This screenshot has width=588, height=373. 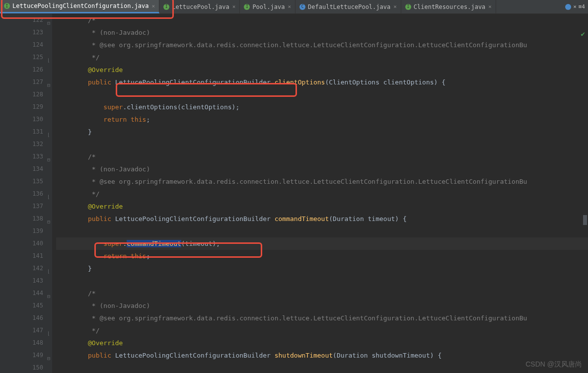 What do you see at coordinates (22, 318) in the screenshot?
I see `line-number: 146` at bounding box center [22, 318].